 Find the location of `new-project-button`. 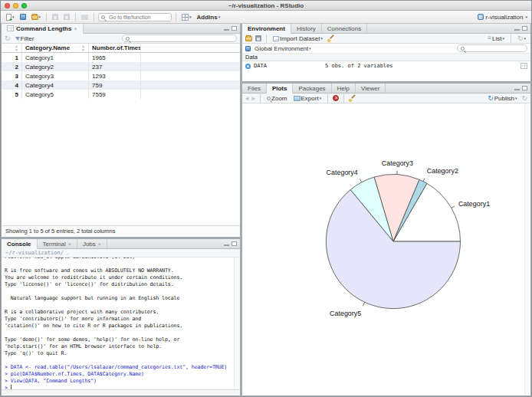

new-project-button is located at coordinates (23, 17).